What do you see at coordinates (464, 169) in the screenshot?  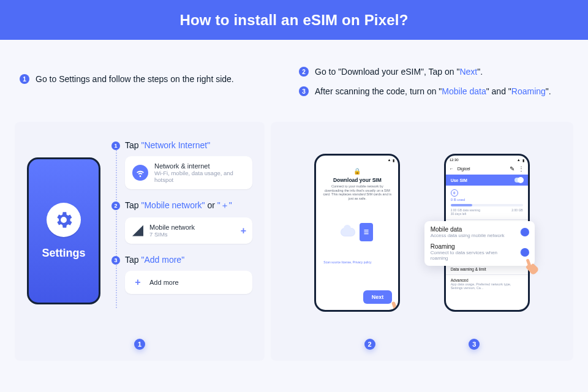 I see `carrier-name: Digicel` at bounding box center [464, 169].